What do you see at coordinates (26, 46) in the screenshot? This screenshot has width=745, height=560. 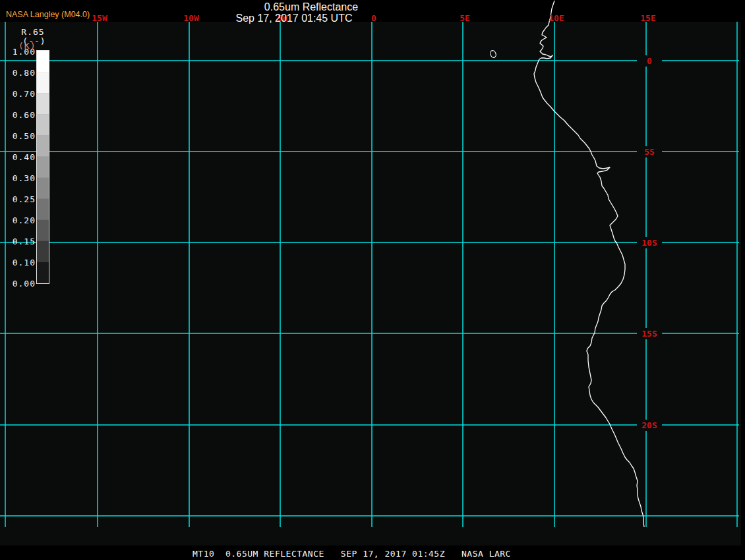 I see `colorbar-units-kelvin-label: (K)` at bounding box center [26, 46].